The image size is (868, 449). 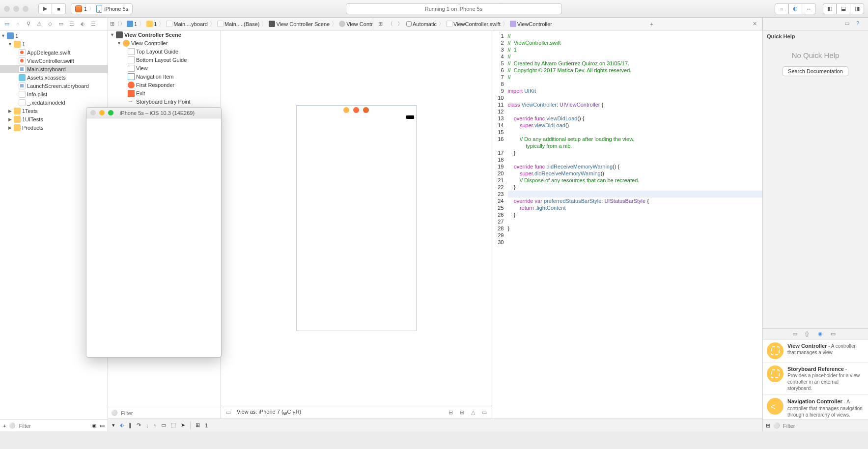 What do you see at coordinates (18, 24) in the screenshot?
I see `source-control-navigator-tab: ⑃` at bounding box center [18, 24].